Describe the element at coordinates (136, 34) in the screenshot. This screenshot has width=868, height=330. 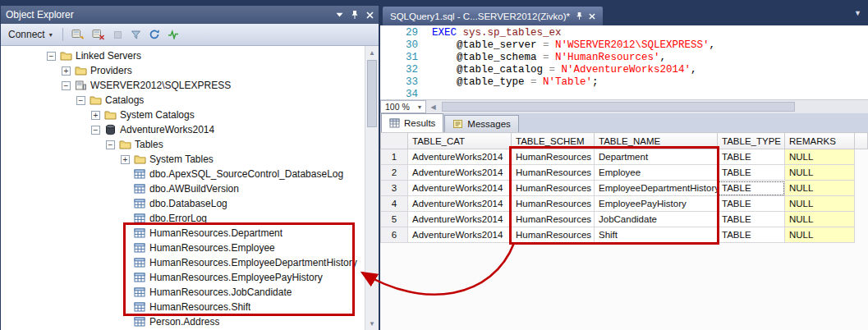
I see `filter-icon` at that location.